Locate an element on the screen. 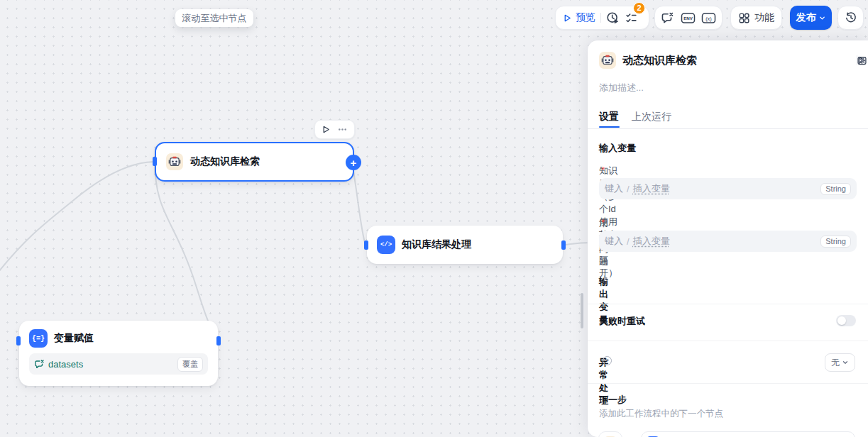 This screenshot has width=868, height=437. next-step-description: 添加此工作流程中的下一个节点 is located at coordinates (661, 414).